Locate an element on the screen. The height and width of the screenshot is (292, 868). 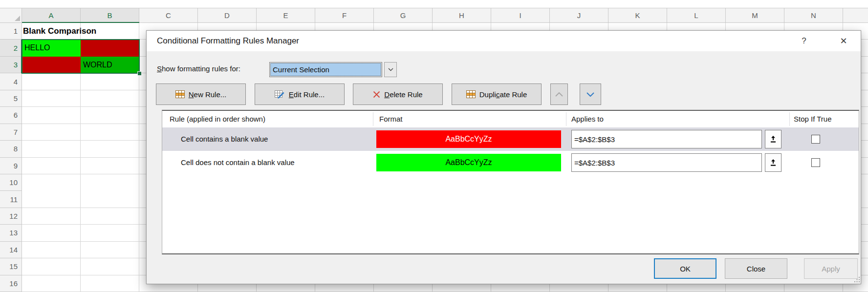
row-header-13: 13 is located at coordinates (11, 233).